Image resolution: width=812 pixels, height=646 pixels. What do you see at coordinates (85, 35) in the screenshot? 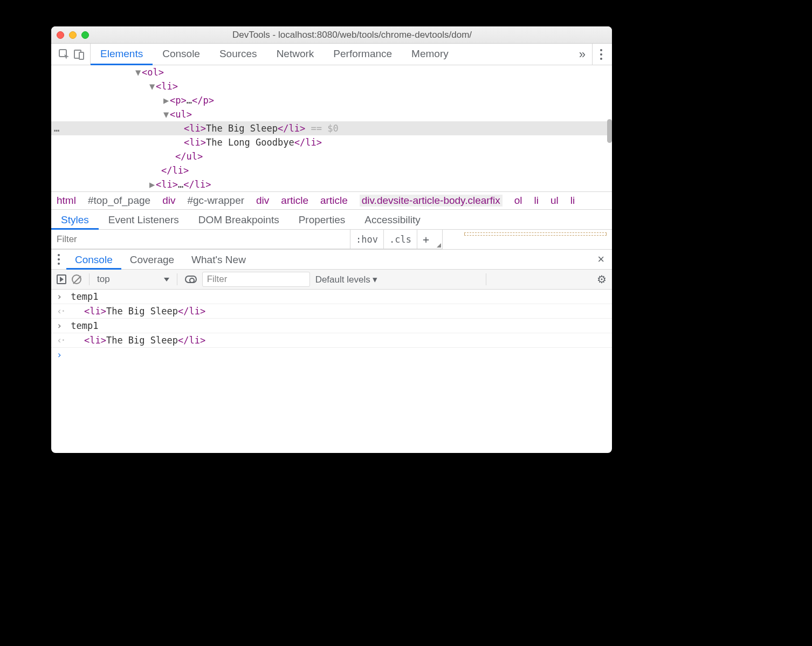
I see `zoom-window-button` at bounding box center [85, 35].